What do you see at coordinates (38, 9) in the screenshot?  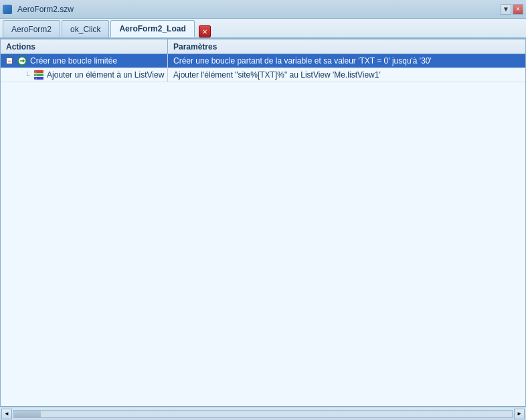 I see `title-bar-left: AeroForm2.szw` at bounding box center [38, 9].